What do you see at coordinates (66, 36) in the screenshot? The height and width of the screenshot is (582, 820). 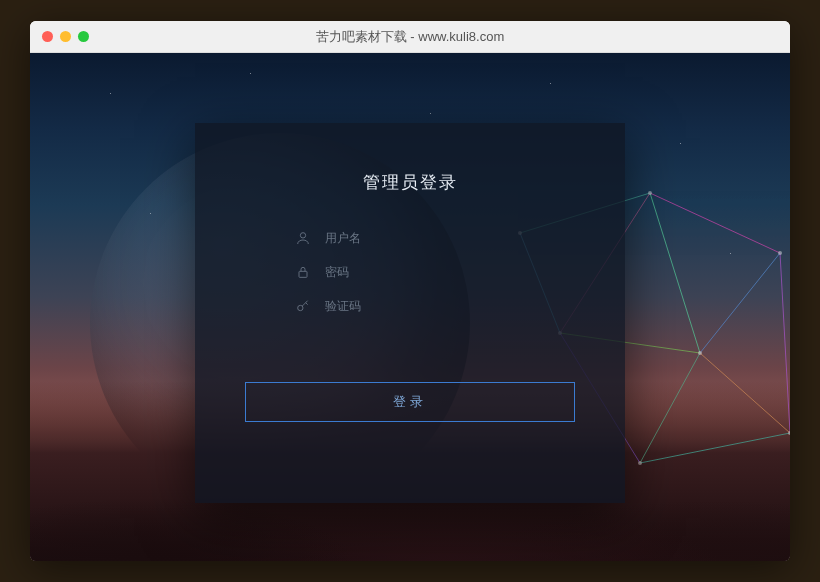 I see `minimize-icon` at bounding box center [66, 36].